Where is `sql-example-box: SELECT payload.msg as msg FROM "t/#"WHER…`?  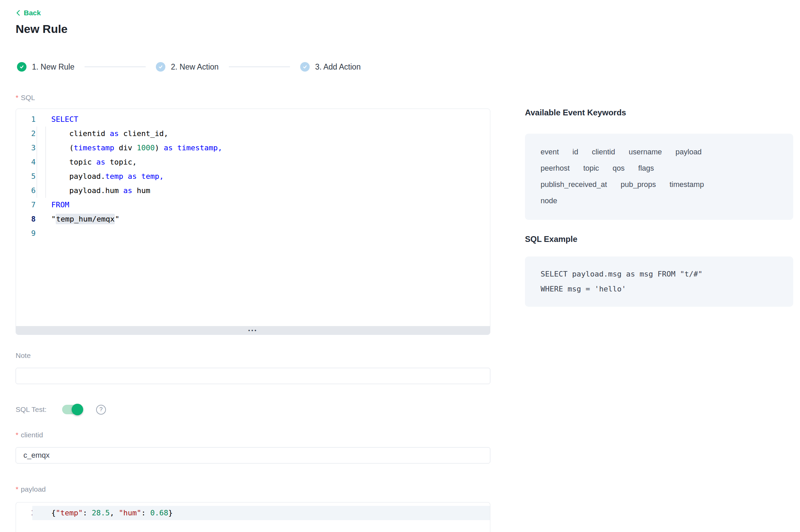 sql-example-box: SELECT payload.msg as msg FROM "t/#"WHER… is located at coordinates (659, 282).